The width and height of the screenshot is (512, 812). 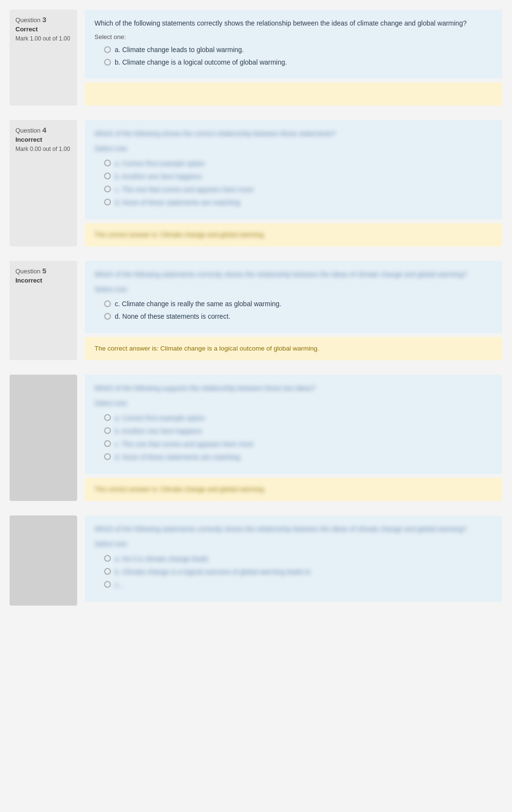 What do you see at coordinates (294, 44) in the screenshot?
I see `question-3-box: Which of the following statements correc…` at bounding box center [294, 44].